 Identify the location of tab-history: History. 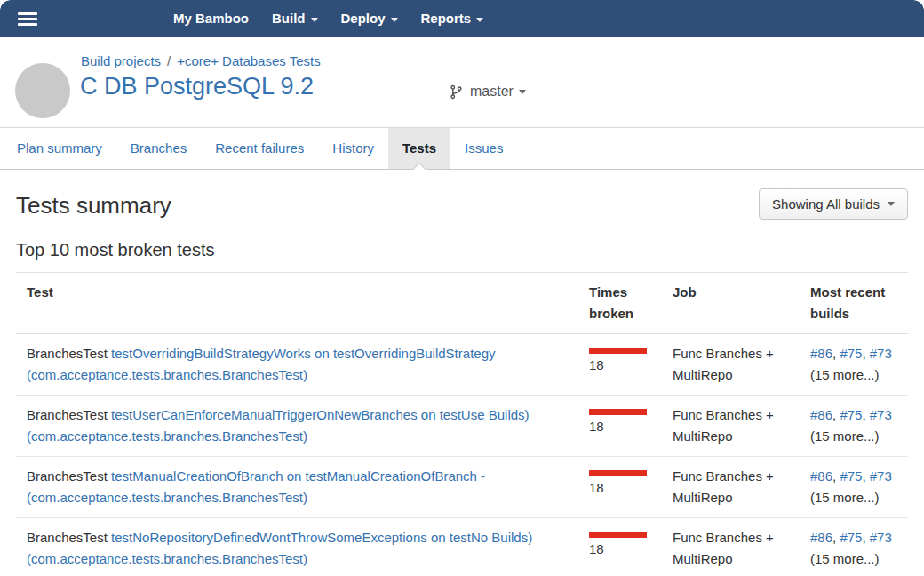
(354, 148).